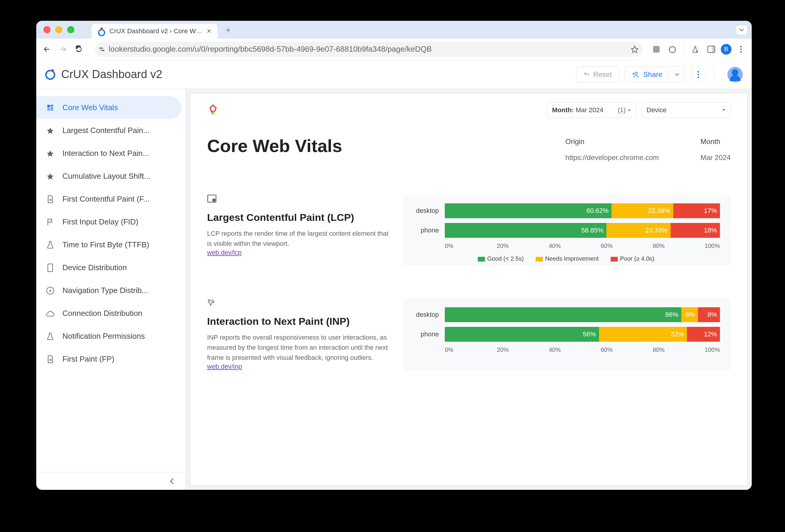 This screenshot has height=532, width=785. What do you see at coordinates (643, 334) in the screenshot?
I see `segment-ni: 32%` at bounding box center [643, 334].